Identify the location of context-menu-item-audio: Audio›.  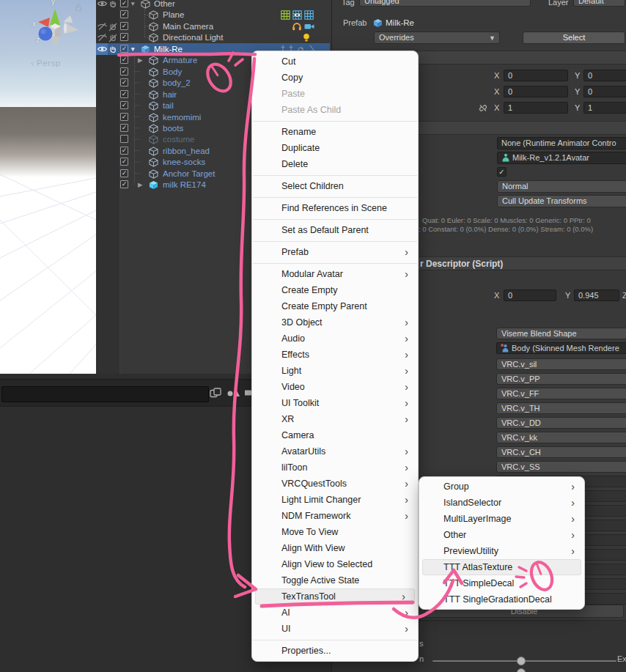
(335, 339).